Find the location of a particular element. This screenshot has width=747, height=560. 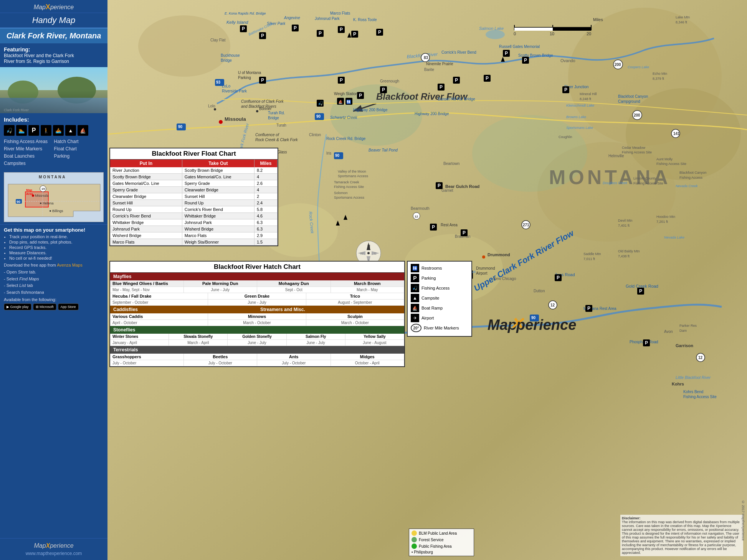

svg-text: 271 is located at coordinates (526, 225).